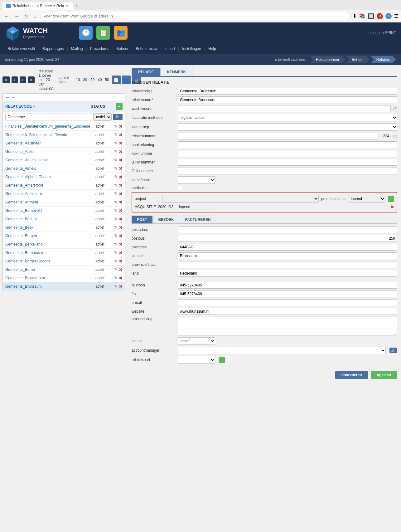 The height and width of the screenshot is (532, 401). I want to click on land-input, so click(287, 273).